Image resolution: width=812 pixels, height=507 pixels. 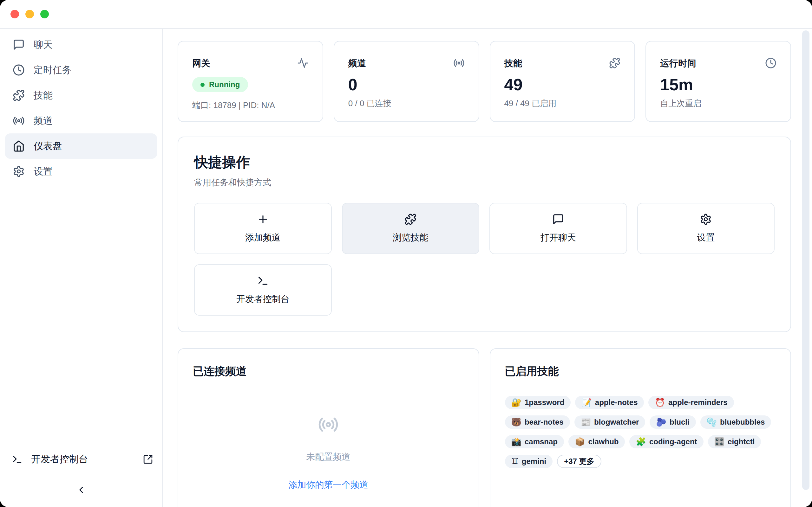 I want to click on skill-chip: 🎛️eightctl, so click(x=735, y=442).